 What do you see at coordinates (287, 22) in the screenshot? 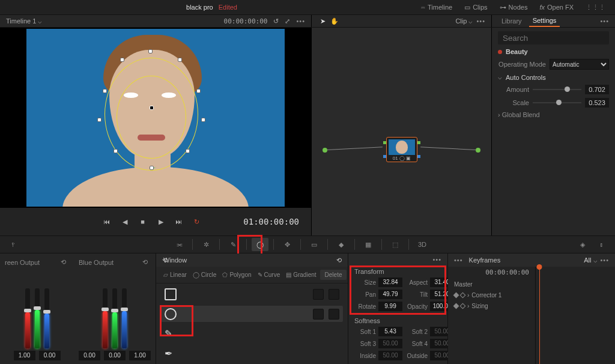
I see `expand-icon: ⤢` at bounding box center [287, 22].